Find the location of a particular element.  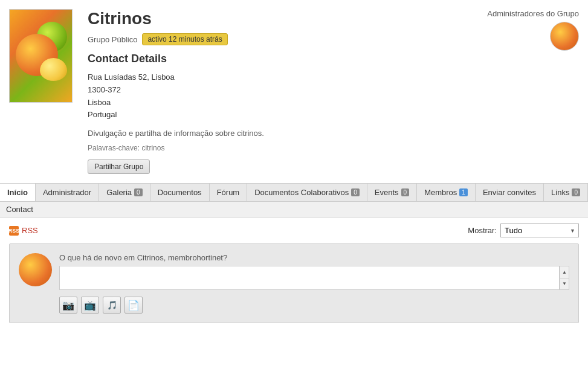

scroll-down-btn: ▼ is located at coordinates (564, 284).